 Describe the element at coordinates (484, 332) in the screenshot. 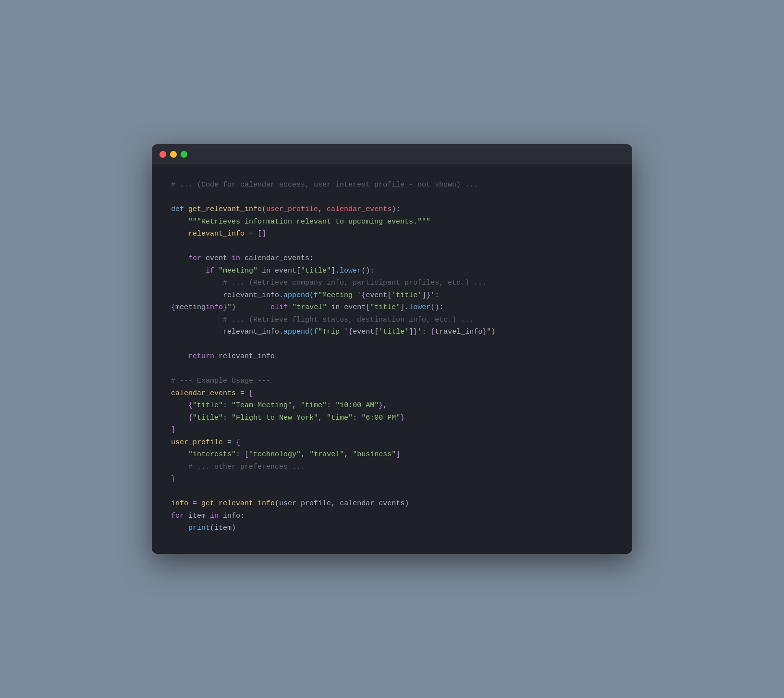

I see `fstring-close2: }` at that location.